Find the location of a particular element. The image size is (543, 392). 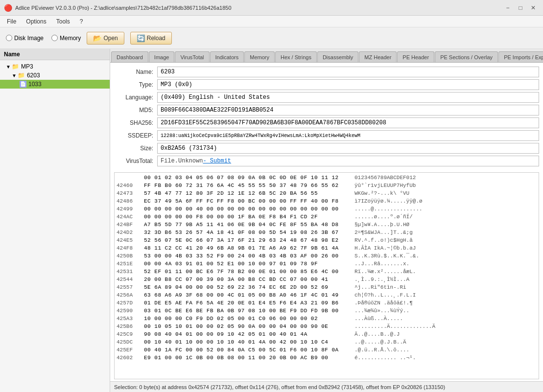

tab-memory: Memory is located at coordinates (260, 57).